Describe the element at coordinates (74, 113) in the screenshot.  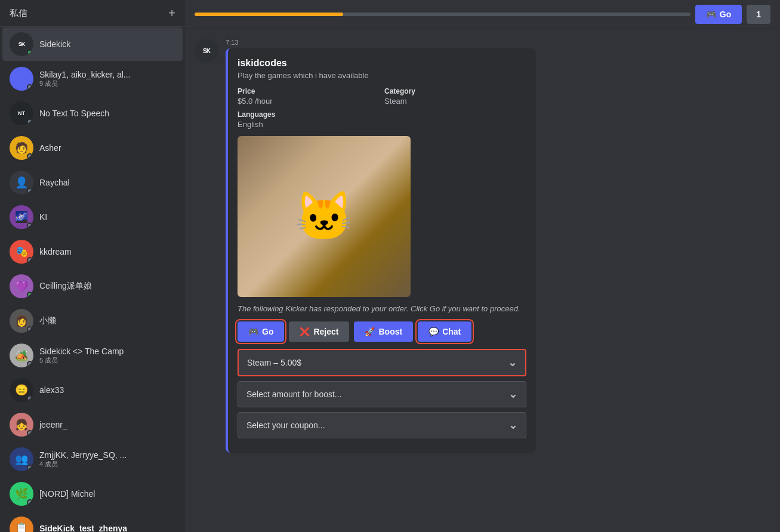
I see `sidebar-item-name: No Text To Speech` at that location.